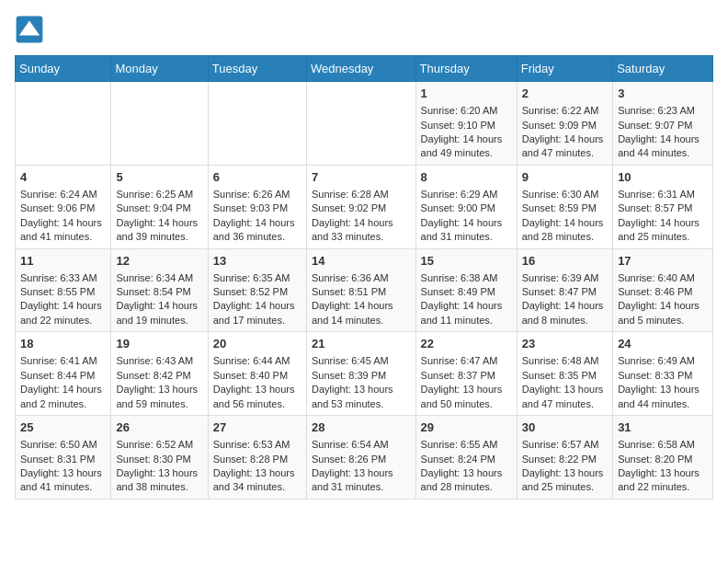 Image resolution: width=728 pixels, height=563 pixels. What do you see at coordinates (664, 458) in the screenshot?
I see `calendar-cell: 31Sunrise: 6:58 AMSunset: 8:20 PMDayligh…` at bounding box center [664, 458].